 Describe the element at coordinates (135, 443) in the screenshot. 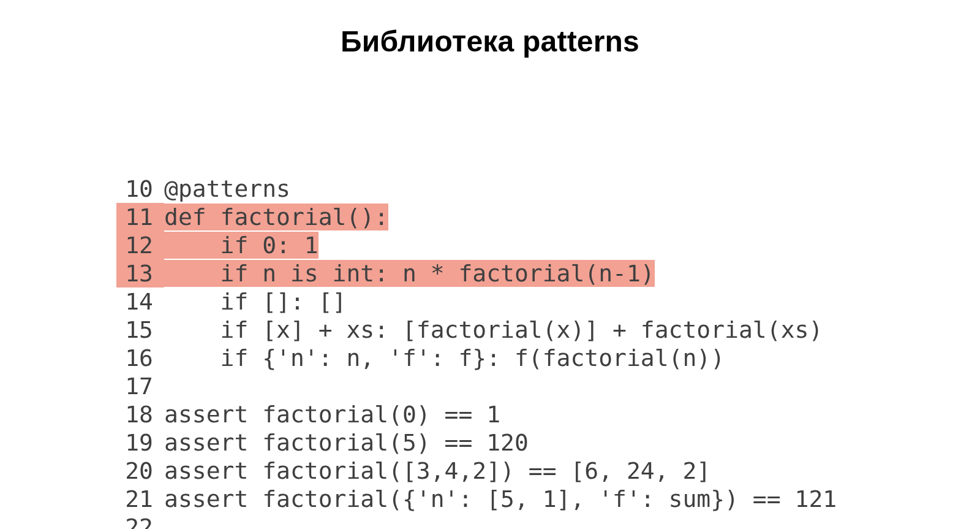

I see `line-number: 19` at that location.